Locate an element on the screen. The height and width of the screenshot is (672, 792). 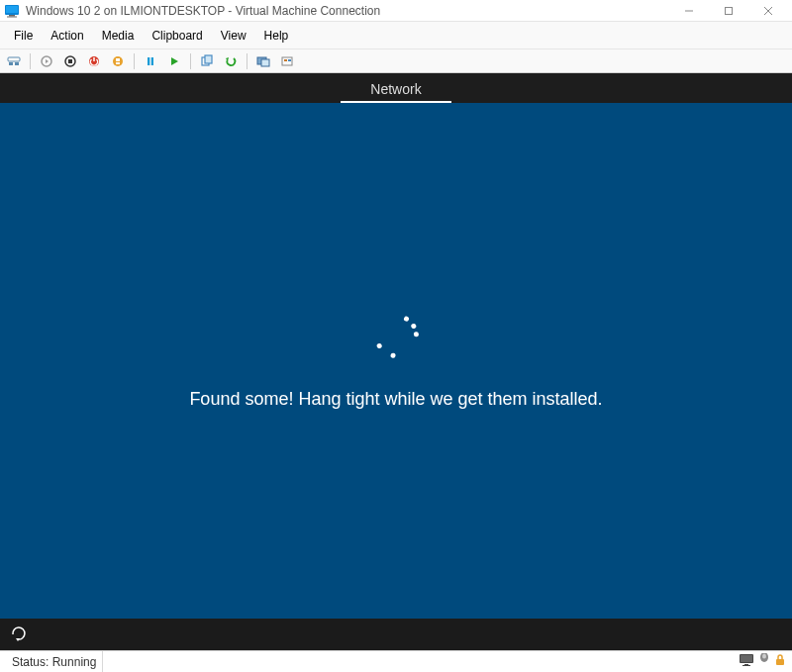
checkpoint-icon is located at coordinates (207, 61).